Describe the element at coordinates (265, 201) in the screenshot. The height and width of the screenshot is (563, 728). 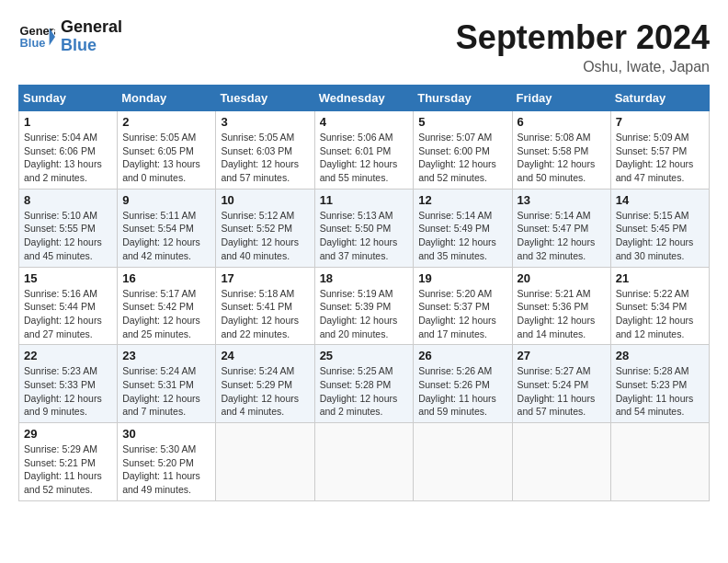
I see `day-number: 10` at that location.